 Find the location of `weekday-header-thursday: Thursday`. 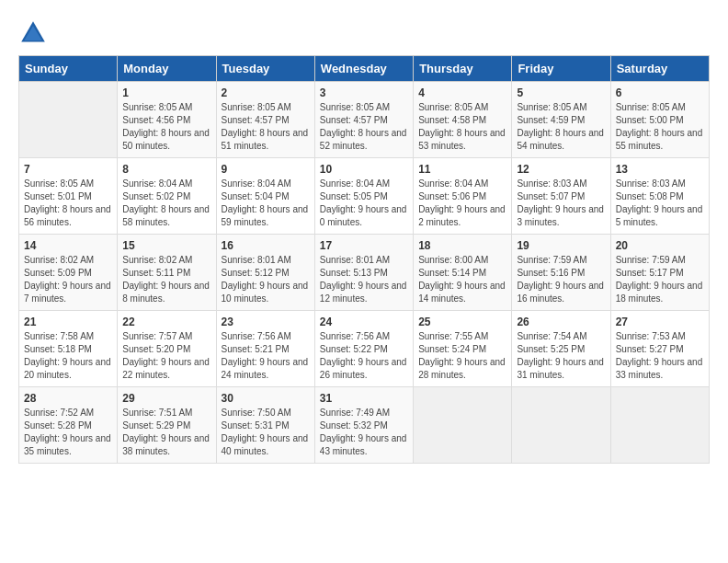

weekday-header-thursday: Thursday is located at coordinates (463, 69).